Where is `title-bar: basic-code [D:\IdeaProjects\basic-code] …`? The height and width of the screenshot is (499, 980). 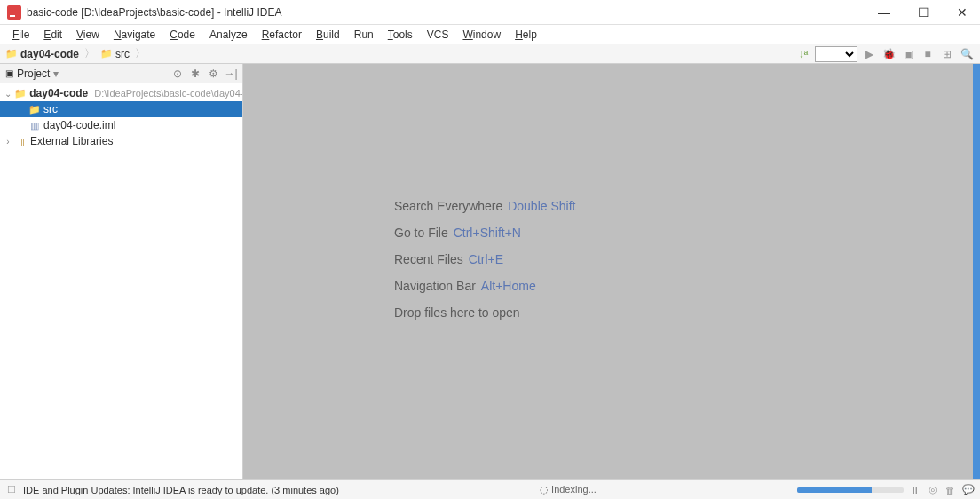
title-bar: basic-code [D:\IdeaProjects\basic-code] … is located at coordinates (490, 12).